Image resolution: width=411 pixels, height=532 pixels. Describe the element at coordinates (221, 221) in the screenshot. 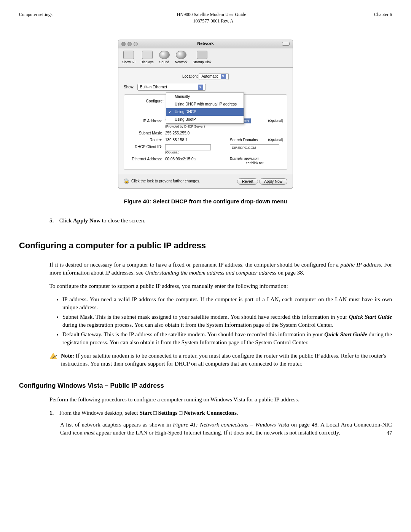

I see `step-5: 5. Click Apply Now to close the screen.` at that location.